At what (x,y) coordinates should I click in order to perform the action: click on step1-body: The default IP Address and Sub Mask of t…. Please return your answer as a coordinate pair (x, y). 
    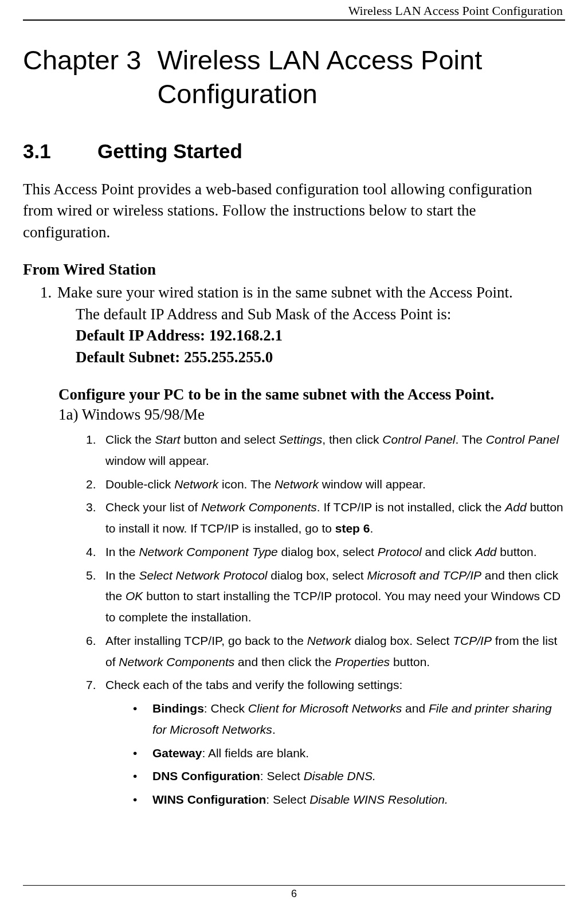
    Looking at the image, I should click on (320, 336).